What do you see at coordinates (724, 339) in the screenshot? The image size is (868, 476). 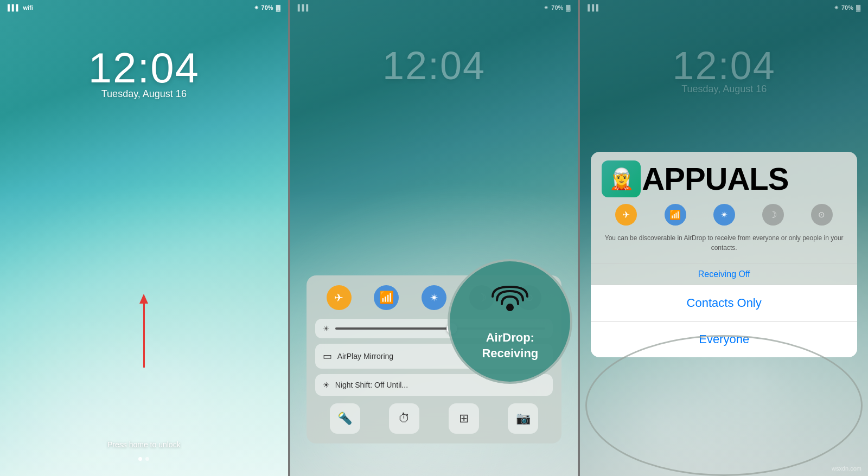 I see `everyone-option: Everyone` at bounding box center [724, 339].